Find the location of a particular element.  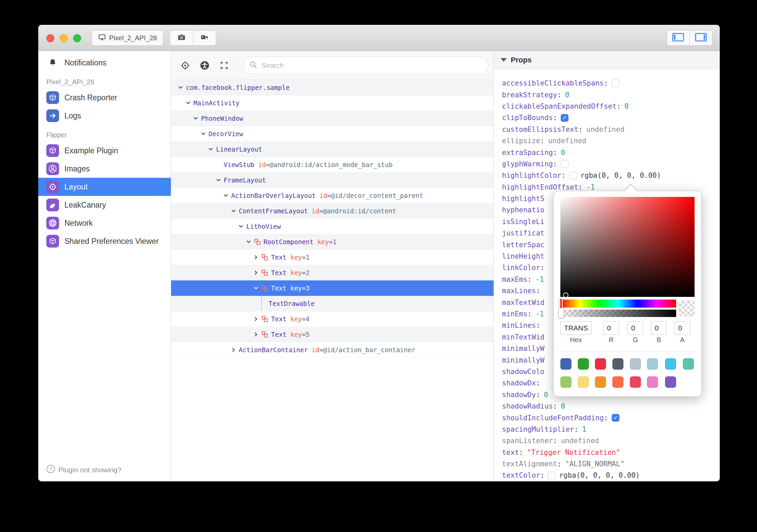

sidebar-item-leakcanary: LeakCanary is located at coordinates (105, 205).